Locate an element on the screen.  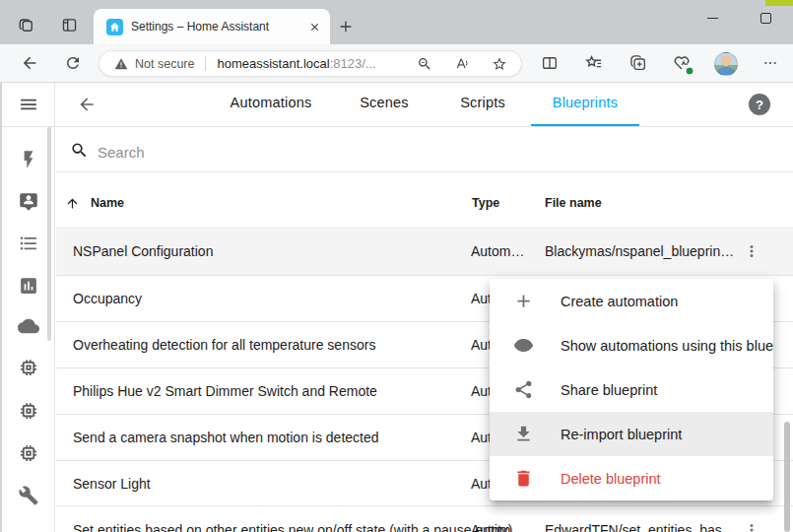
address-bar: Not secure homeassistant.local:8123/... is located at coordinates (310, 63).